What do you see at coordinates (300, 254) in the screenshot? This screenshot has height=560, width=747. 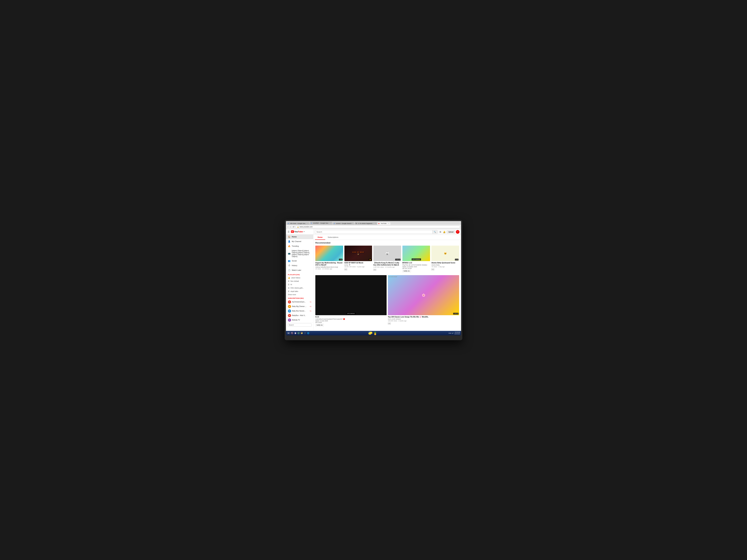 I see `sidebar-item-subscriptions: 📺 [object Object],[object Object],[objec…` at bounding box center [300, 254].